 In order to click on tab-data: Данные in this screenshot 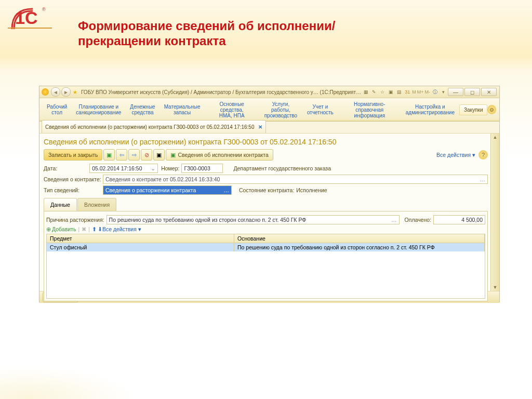, I will do `click(60, 205)`.